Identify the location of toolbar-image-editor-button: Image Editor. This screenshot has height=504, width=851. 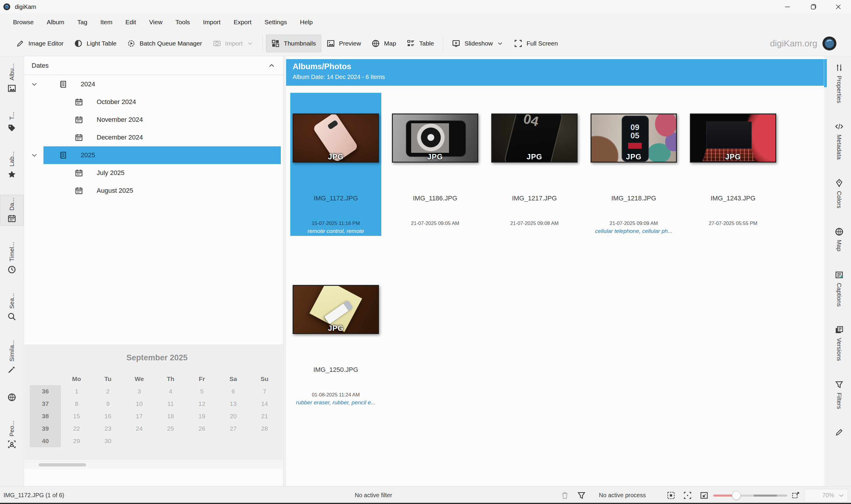
(40, 43).